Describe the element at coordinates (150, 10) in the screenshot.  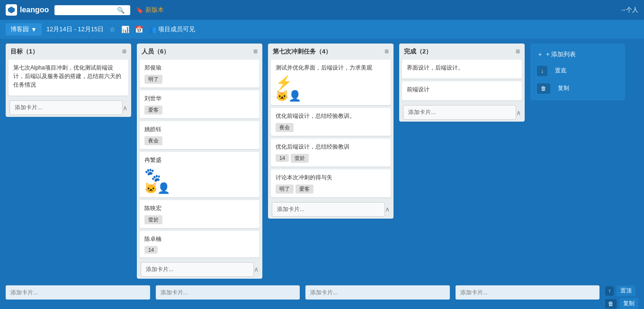
I see `new-version-badge: 🔖 新版本` at that location.